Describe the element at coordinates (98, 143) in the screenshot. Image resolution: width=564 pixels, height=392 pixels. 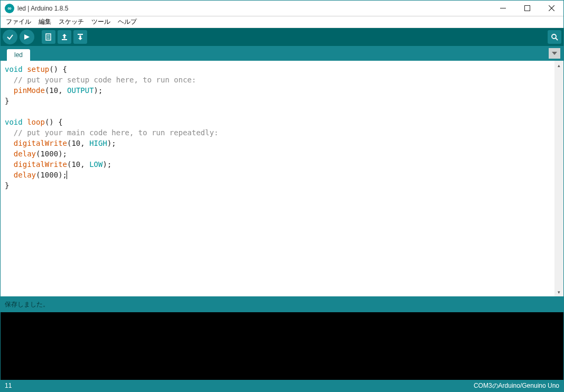
I see `code-token: HIGH` at that location.